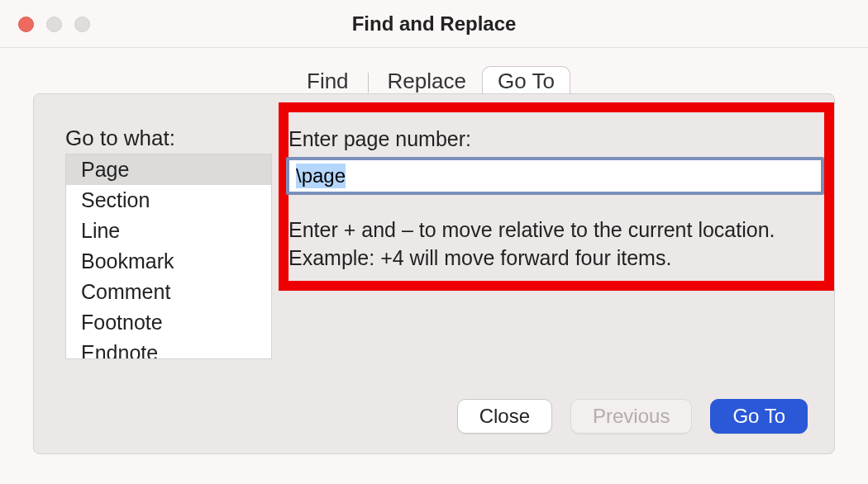 This screenshot has height=484, width=868. What do you see at coordinates (169, 200) in the screenshot?
I see `list-item: Section` at bounding box center [169, 200].